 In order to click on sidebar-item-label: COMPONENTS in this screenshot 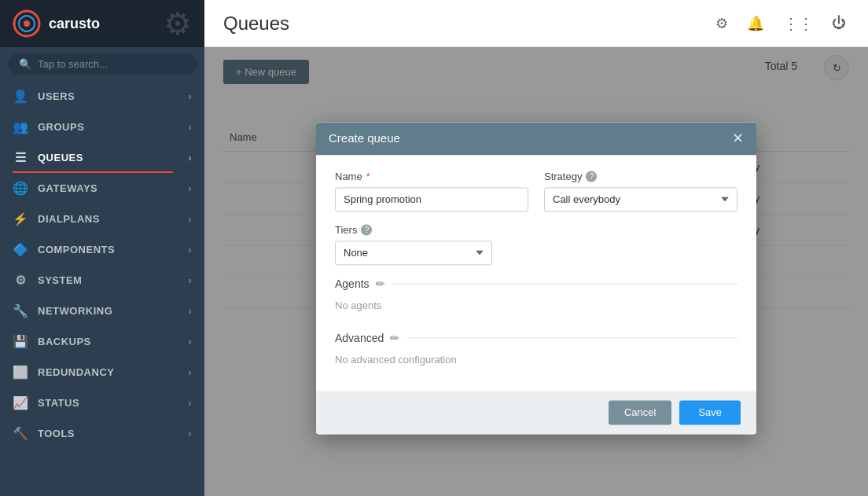, I will do `click(76, 250)`.